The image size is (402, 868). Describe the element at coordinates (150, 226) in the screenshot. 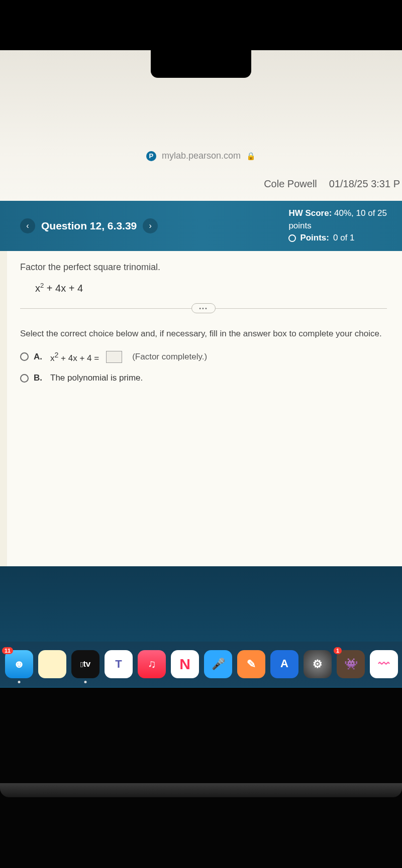

I see `next-question-button: ›` at that location.